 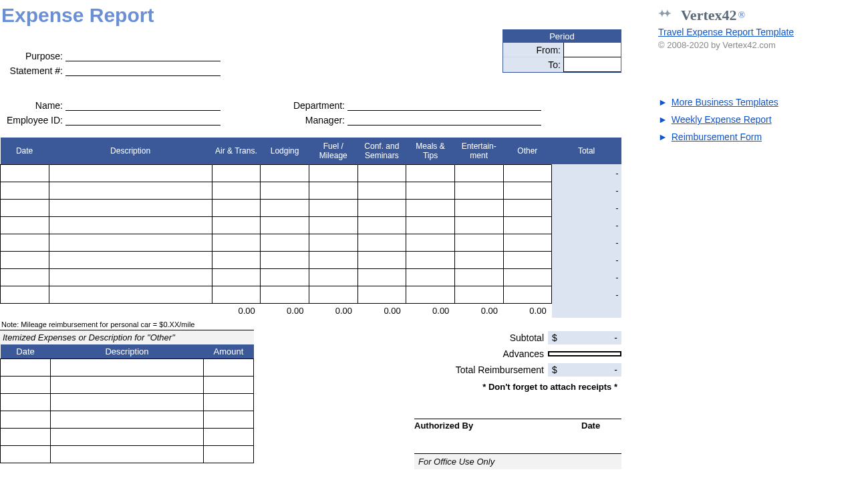 What do you see at coordinates (311, 14) in the screenshot?
I see `page-title: Expense Report` at bounding box center [311, 14].